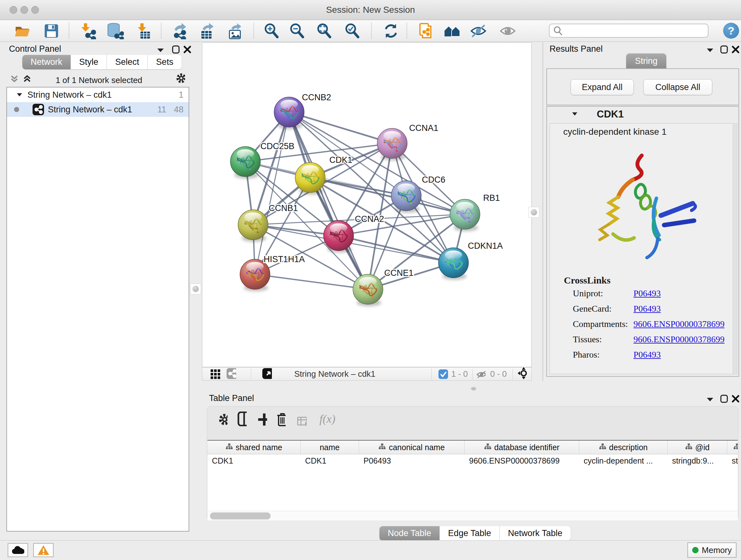 Image resolution: width=741 pixels, height=560 pixels. What do you see at coordinates (710, 50) in the screenshot?
I see `results-panel-menu-icon` at bounding box center [710, 50].